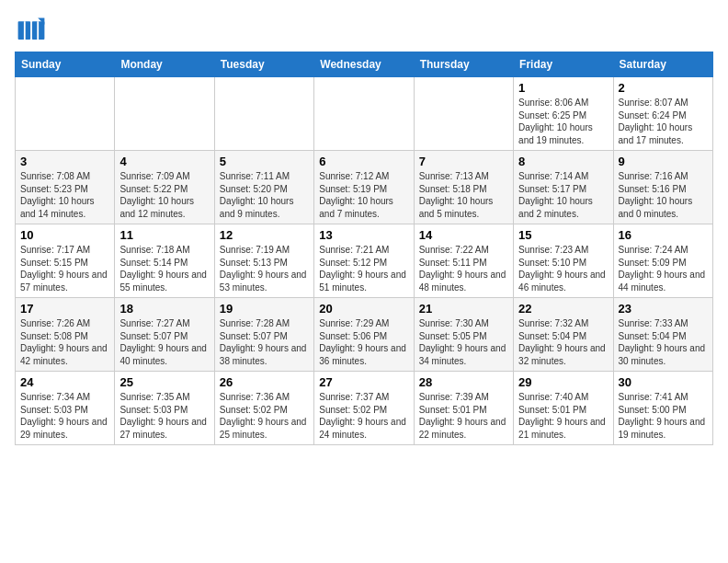  Describe the element at coordinates (264, 188) in the screenshot. I see `calendar-cell: 5Sunrise: 7:11 AM Sunset: 5:20 PM Daylig…` at that location.